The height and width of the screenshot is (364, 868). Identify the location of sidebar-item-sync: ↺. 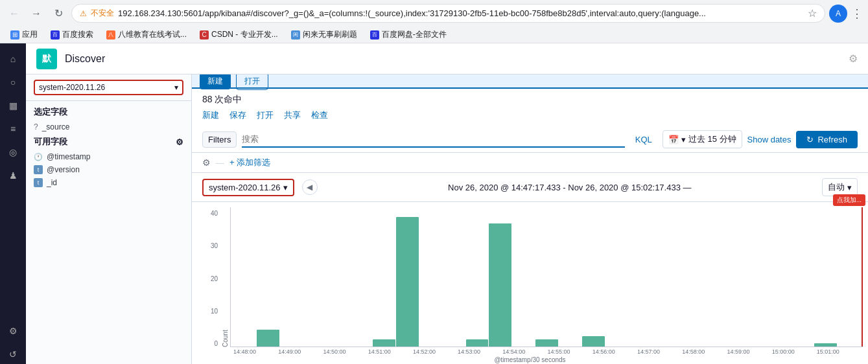
(13, 354).